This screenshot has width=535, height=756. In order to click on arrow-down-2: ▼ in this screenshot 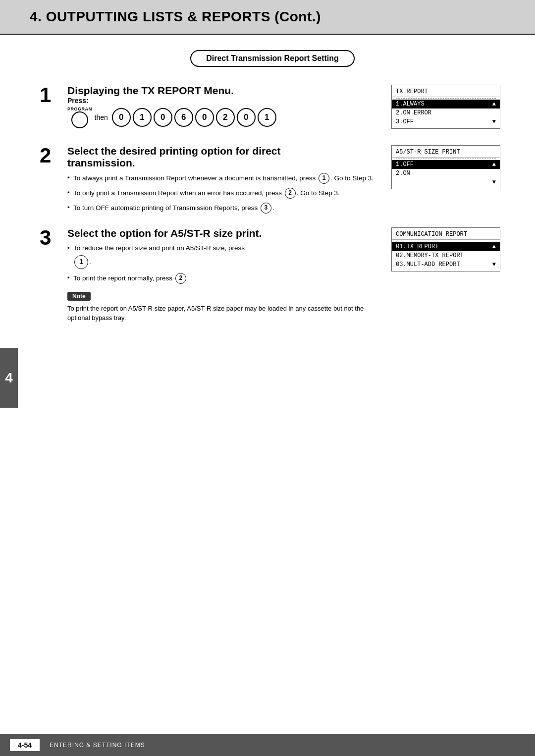, I will do `click(494, 182)`.